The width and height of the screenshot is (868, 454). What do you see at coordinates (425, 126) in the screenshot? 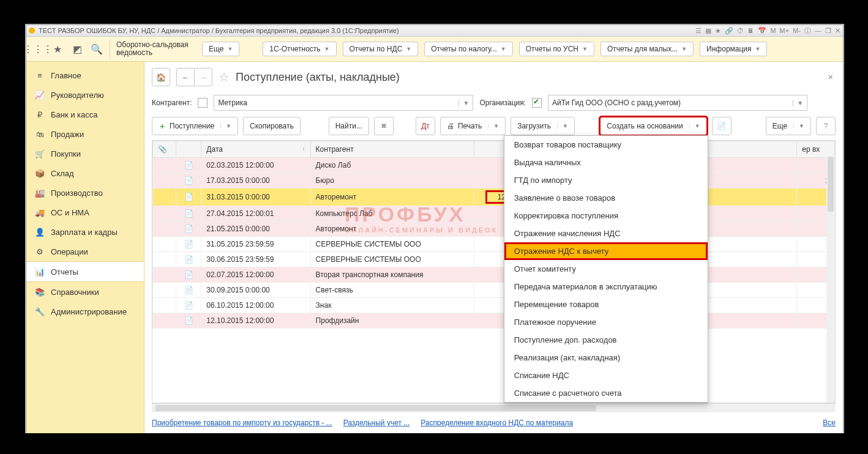
I see `dt-kt-button: Дт` at bounding box center [425, 126].